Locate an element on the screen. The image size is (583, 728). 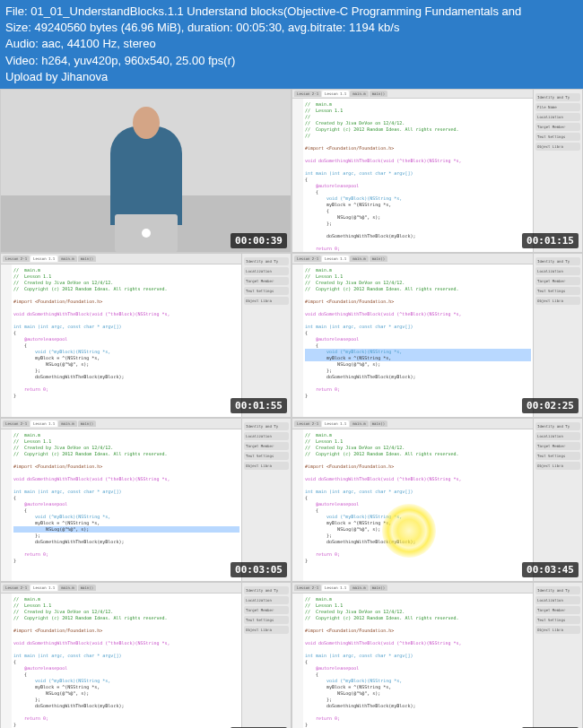
thumb-5: Lesson 2-1Lesson 1.1main.mmain()// main.… is located at coordinates (145, 500).